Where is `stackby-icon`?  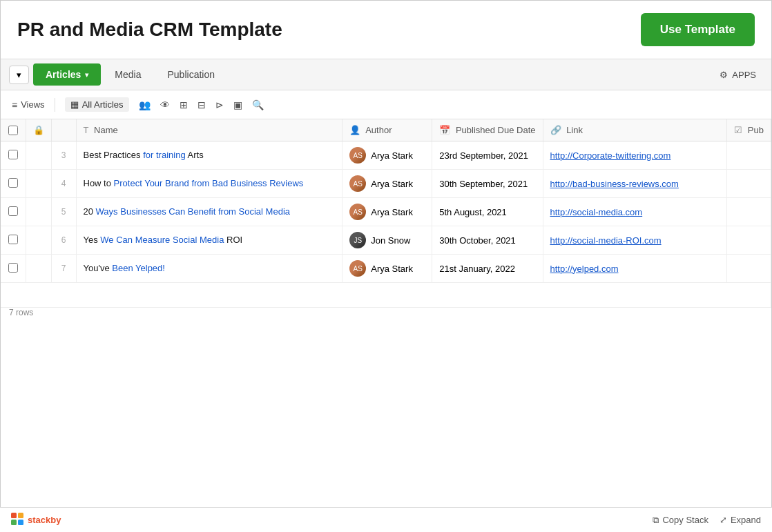
stackby-icon is located at coordinates (17, 520).